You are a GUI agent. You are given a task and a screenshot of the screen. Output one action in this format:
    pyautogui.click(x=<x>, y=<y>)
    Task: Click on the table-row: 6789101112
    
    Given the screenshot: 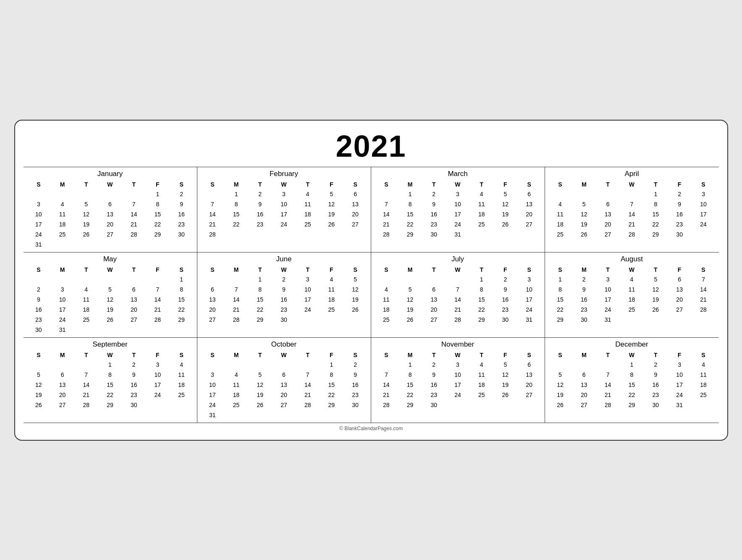 What is the action you would take?
    pyautogui.click(x=284, y=289)
    